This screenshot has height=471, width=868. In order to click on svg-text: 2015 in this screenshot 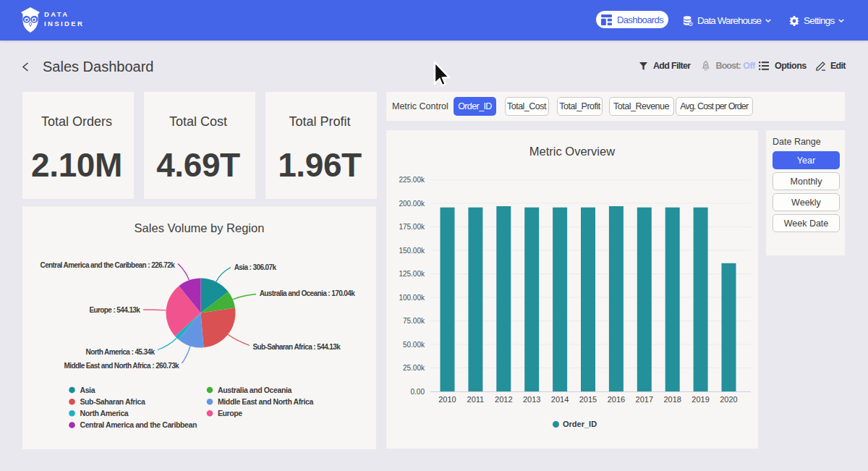, I will do `click(588, 399)`.